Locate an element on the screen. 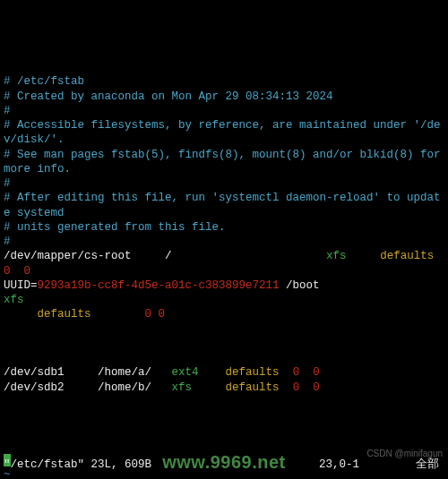 The width and height of the screenshot is (448, 479). fstab-device: /dev/sdb1 is located at coordinates (34, 372).